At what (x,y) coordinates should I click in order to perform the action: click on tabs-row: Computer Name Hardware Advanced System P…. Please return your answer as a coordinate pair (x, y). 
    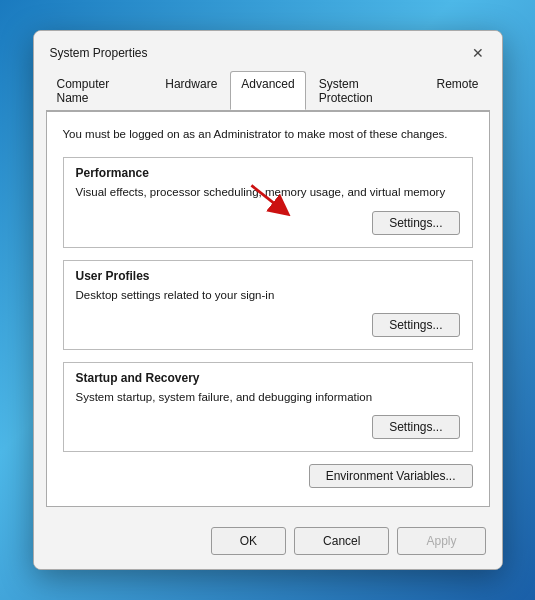
    Looking at the image, I should click on (268, 88).